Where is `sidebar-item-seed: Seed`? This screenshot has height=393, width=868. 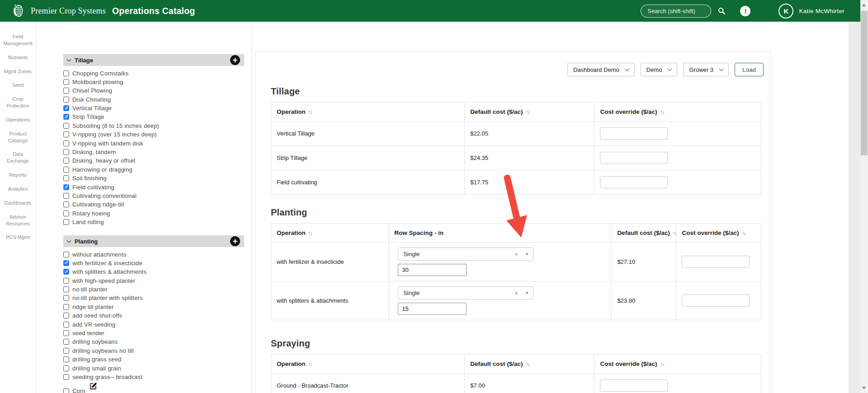
sidebar-item-seed: Seed is located at coordinates (18, 85).